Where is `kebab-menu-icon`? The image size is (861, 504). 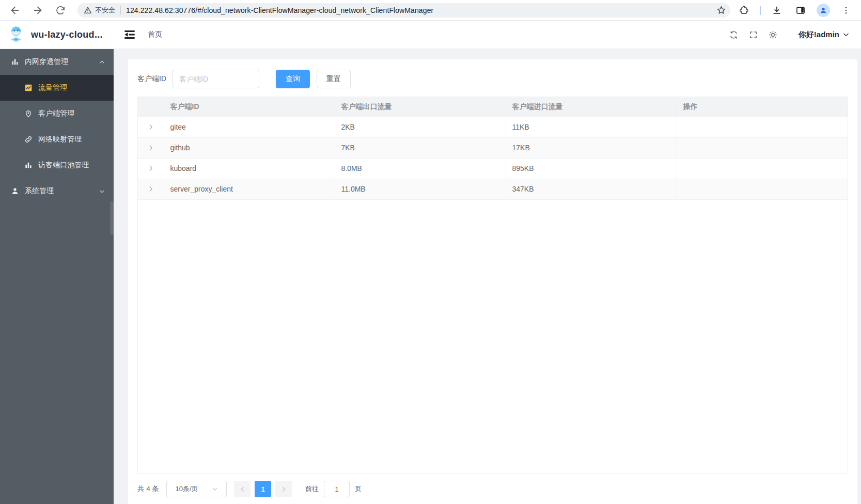
kebab-menu-icon is located at coordinates (846, 10).